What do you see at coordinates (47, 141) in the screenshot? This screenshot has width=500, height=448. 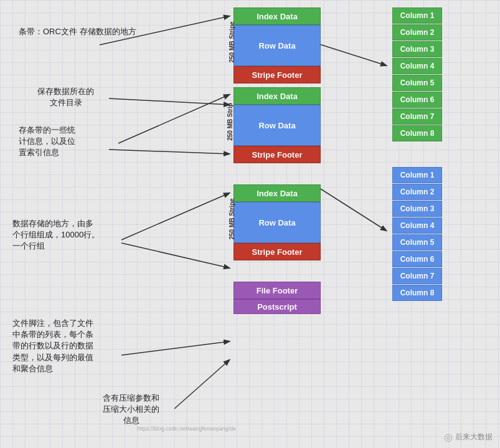 I see `ann3-text: 存条带的一些统计信息，以及位置索引信息` at bounding box center [47, 141].